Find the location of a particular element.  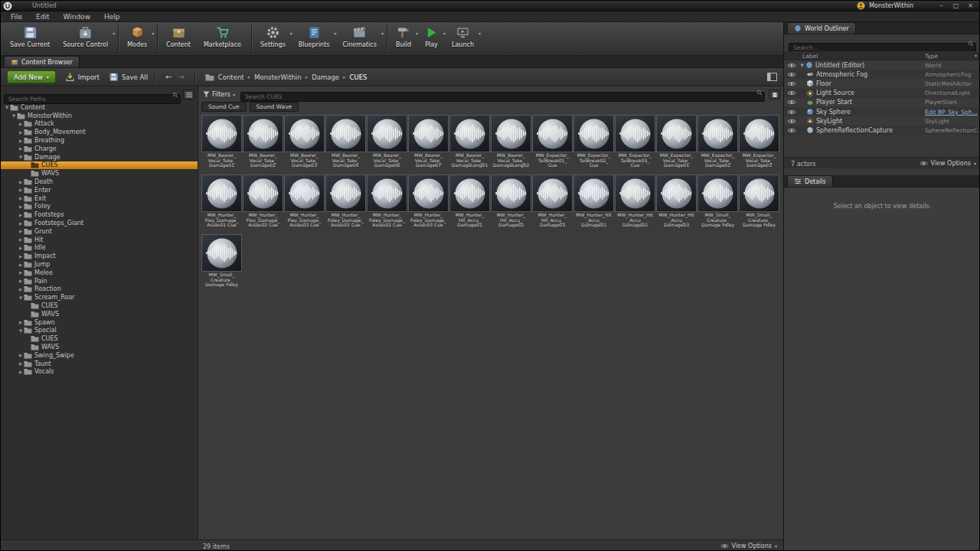

breadcrumb-cues: CUES is located at coordinates (358, 77).